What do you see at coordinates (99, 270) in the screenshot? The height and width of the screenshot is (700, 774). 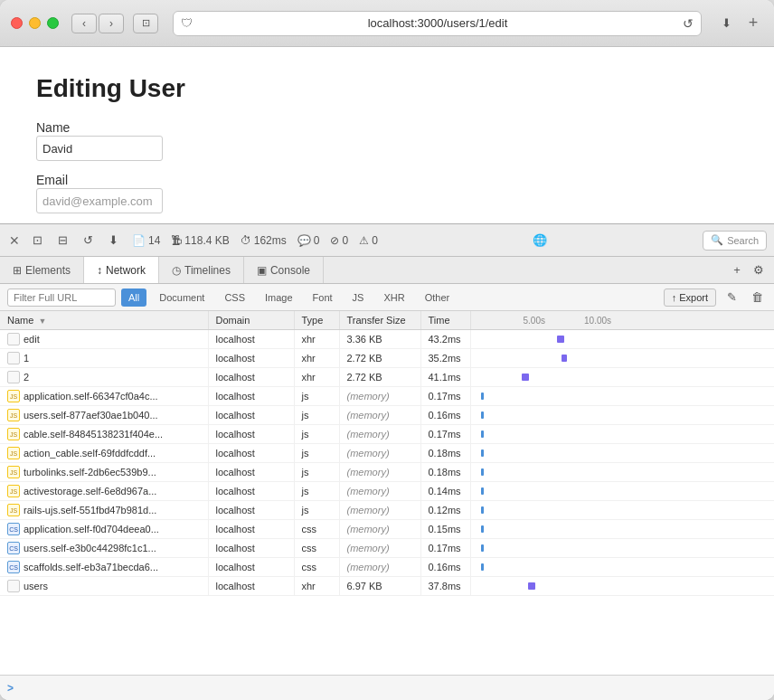 I see `network-icon: ↕` at bounding box center [99, 270].